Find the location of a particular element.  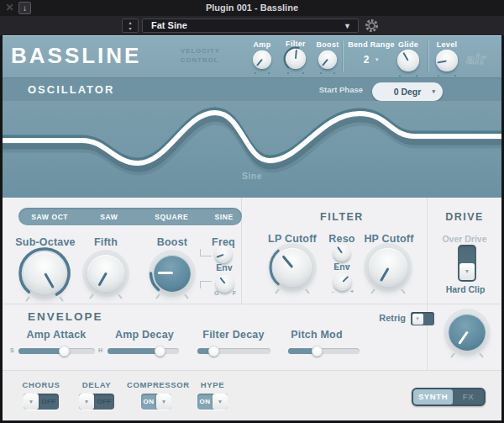

start-phase-label: Start Phase is located at coordinates (333, 89).